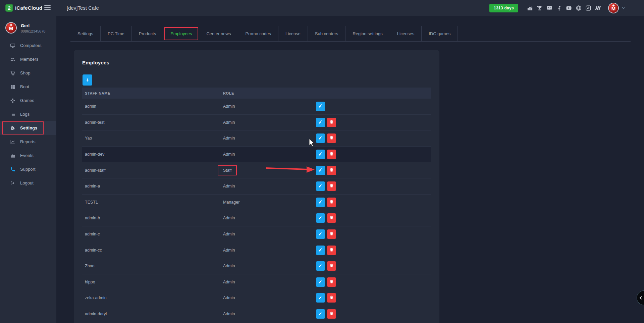 The image size is (644, 323). What do you see at coordinates (257, 186) in the screenshot?
I see `table-row-admin-a: admin-a Admin` at bounding box center [257, 186].